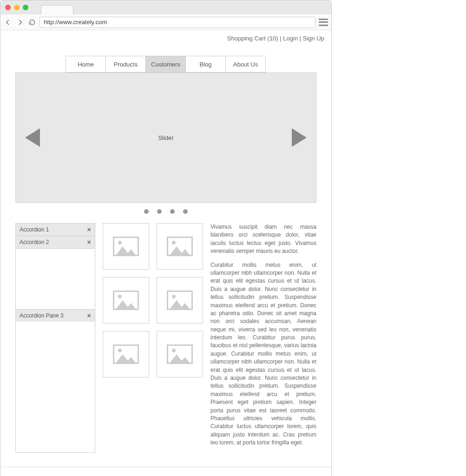  Describe the element at coordinates (85, 64) in the screenshot. I see `tab-home: Home` at that location.